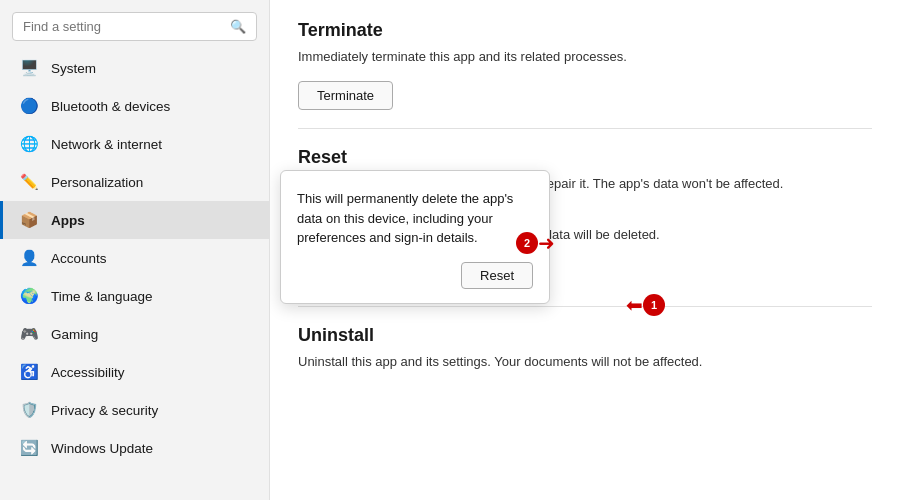  What do you see at coordinates (74, 68) in the screenshot?
I see `sidebar-item-label: System` at bounding box center [74, 68].